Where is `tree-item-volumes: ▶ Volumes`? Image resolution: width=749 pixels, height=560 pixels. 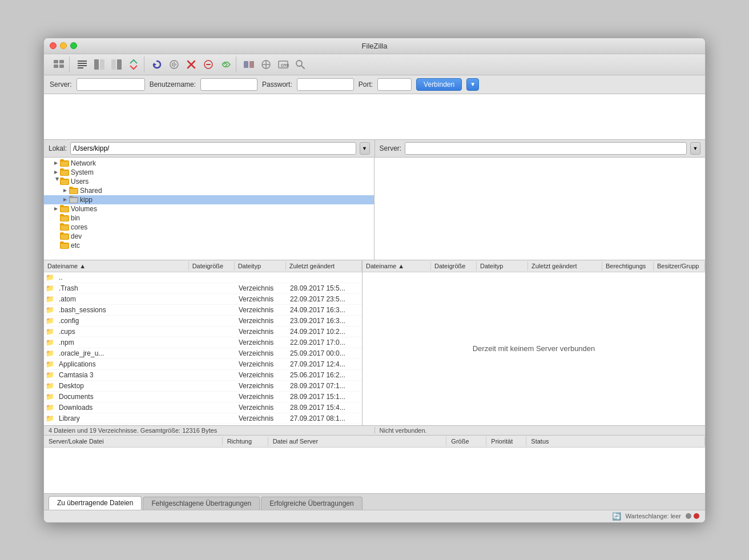 tree-item-volumes: ▶ Volumes is located at coordinates (209, 209).